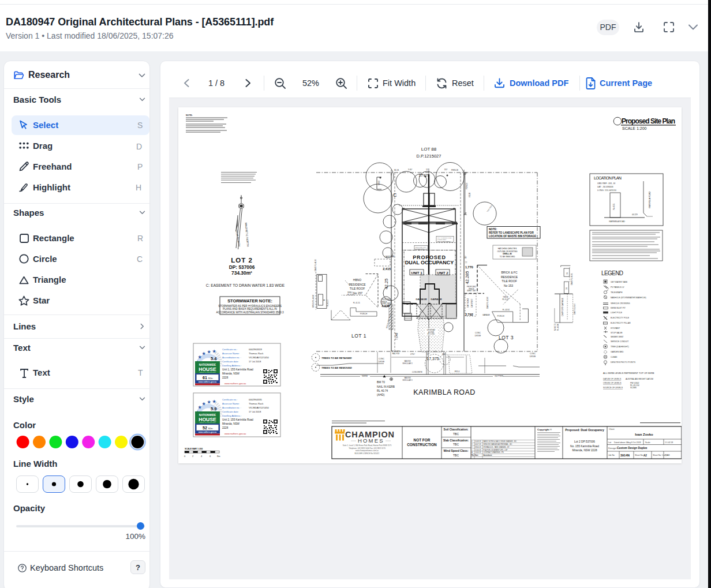 This screenshot has height=588, width=711. What do you see at coordinates (371, 441) in the screenshot?
I see `svg-text: HOMES` at bounding box center [371, 441].